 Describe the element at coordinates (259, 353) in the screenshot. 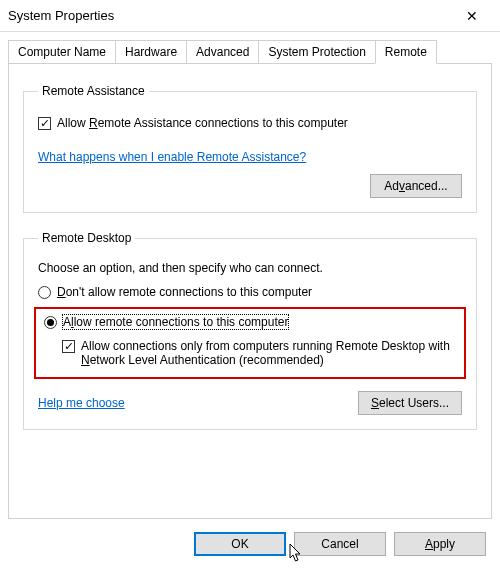

I see `checkbox-nla: Allow connections only from computers ru…` at that location.